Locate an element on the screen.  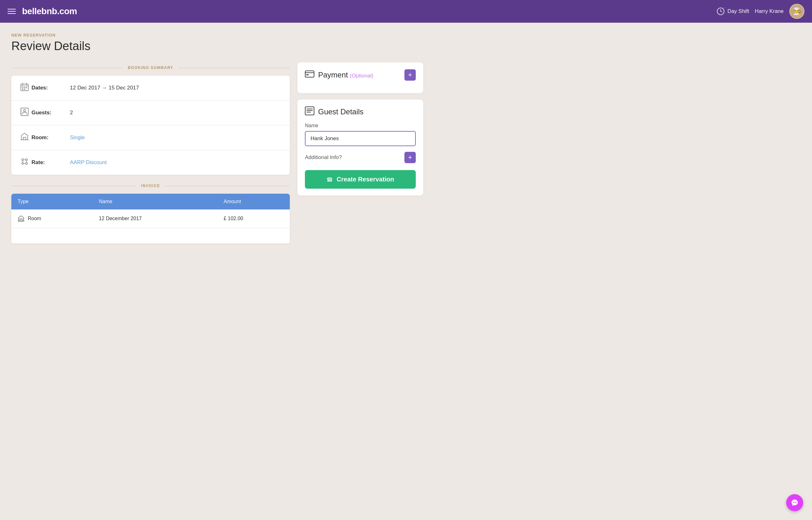
booking-rate-row: Rate: AARP Discount is located at coordinates (151, 163).